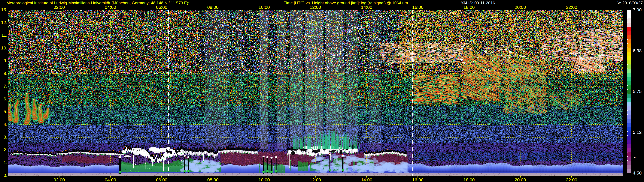 Image resolution: width=644 pixels, height=182 pixels. I want to click on y-tick-label: 3., so click(4, 137).